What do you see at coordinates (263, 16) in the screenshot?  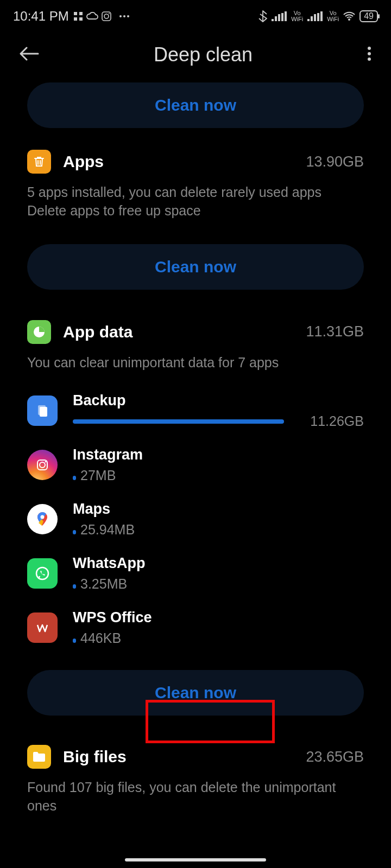 I see `bluetooth-icon` at bounding box center [263, 16].